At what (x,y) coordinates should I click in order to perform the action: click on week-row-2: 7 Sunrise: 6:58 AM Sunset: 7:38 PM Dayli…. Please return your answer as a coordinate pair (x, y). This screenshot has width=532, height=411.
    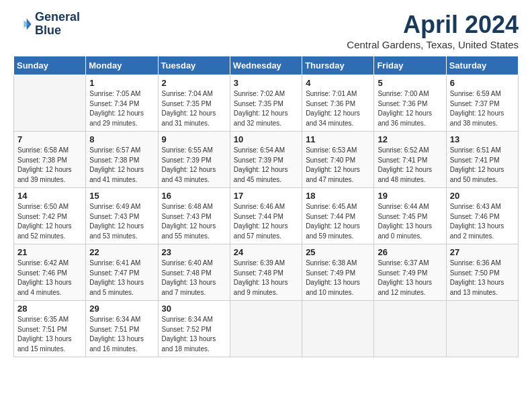
    Looking at the image, I should click on (266, 160).